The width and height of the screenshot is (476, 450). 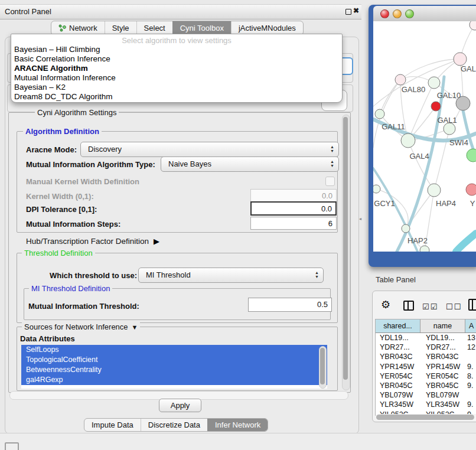 What do you see at coordinates (472, 203) in the screenshot?
I see `network-node-label: Y` at bounding box center [472, 203].